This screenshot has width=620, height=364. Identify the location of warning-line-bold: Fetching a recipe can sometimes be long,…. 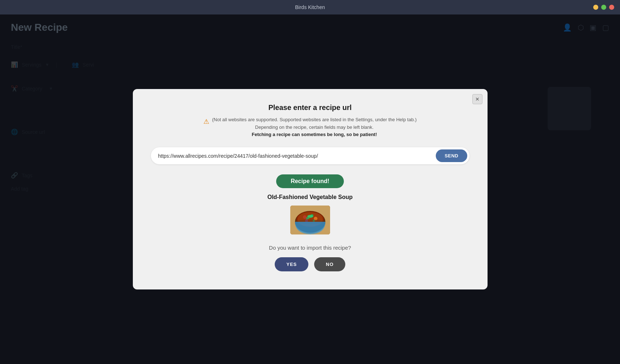
(314, 135).